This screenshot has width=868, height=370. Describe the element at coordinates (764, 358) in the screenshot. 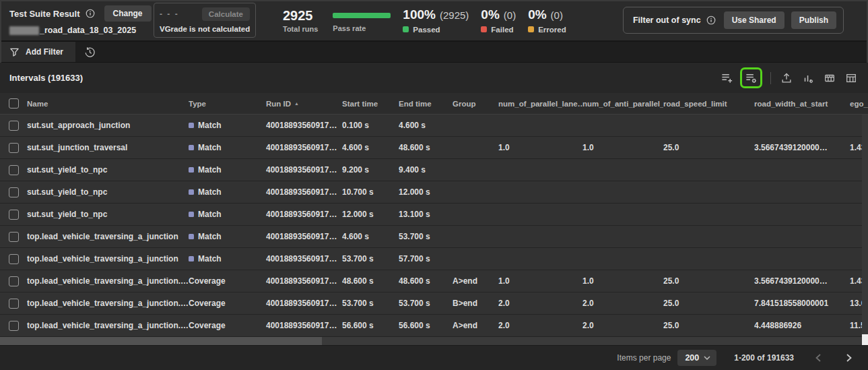

I see `pagination-range: 1-200 of 191633` at that location.